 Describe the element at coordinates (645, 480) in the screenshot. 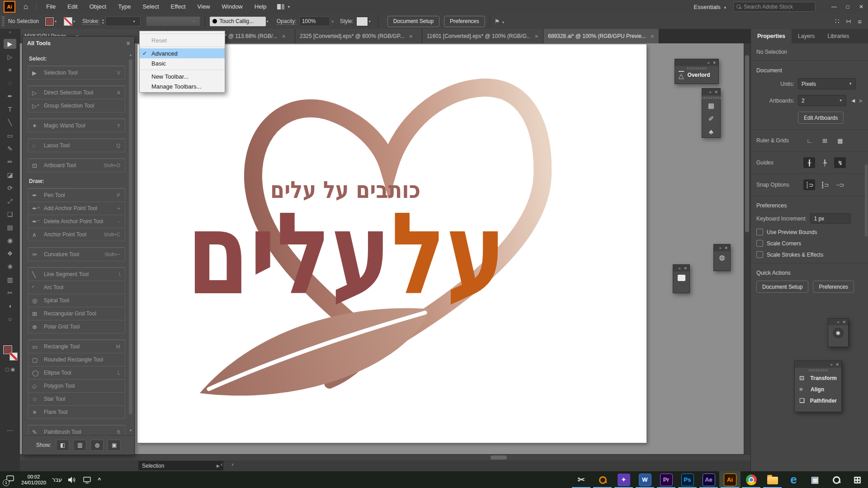

I see `word: W` at that location.